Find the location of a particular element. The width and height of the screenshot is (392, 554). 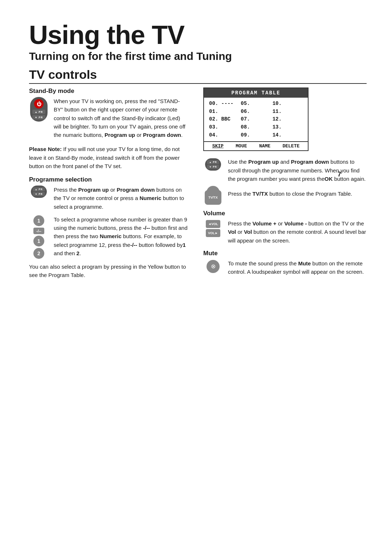

table-row: 00. ----05.10. is located at coordinates (256, 104).